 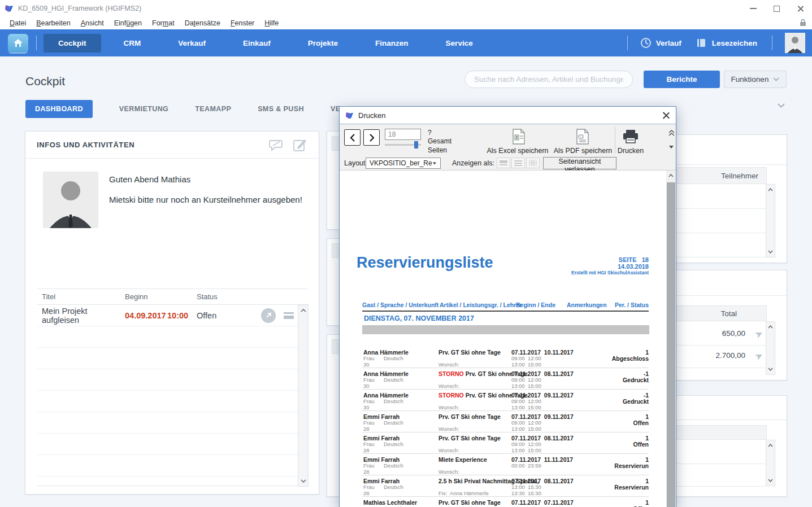 I want to click on tab-vermietung: VERMIETUNG, so click(x=144, y=109).